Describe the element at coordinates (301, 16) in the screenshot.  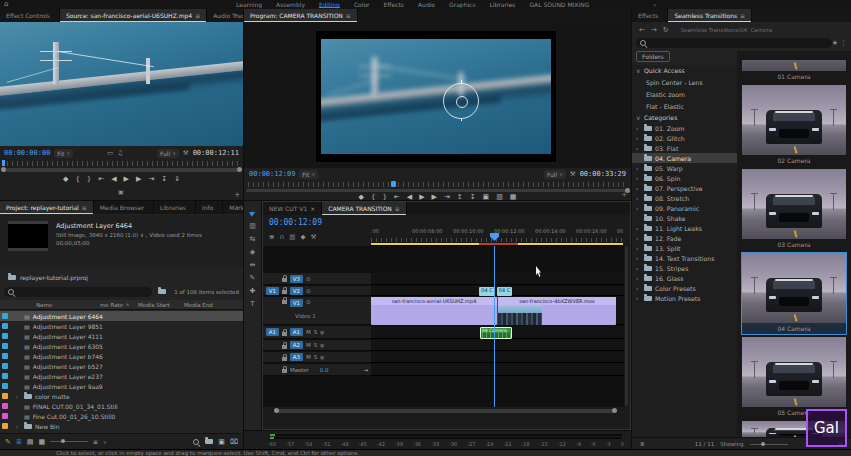
I see `program-monitor-tab: Program: CAMERA TRANSITION≡` at that location.